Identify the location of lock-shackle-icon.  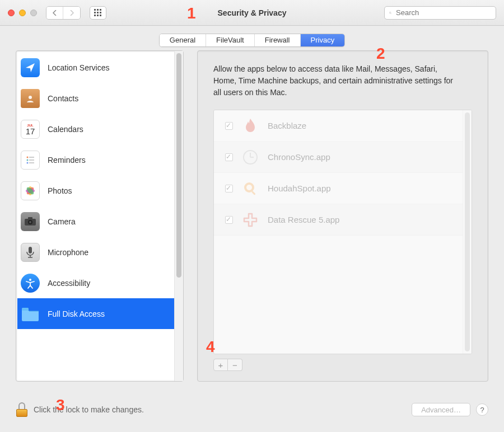
(22, 406).